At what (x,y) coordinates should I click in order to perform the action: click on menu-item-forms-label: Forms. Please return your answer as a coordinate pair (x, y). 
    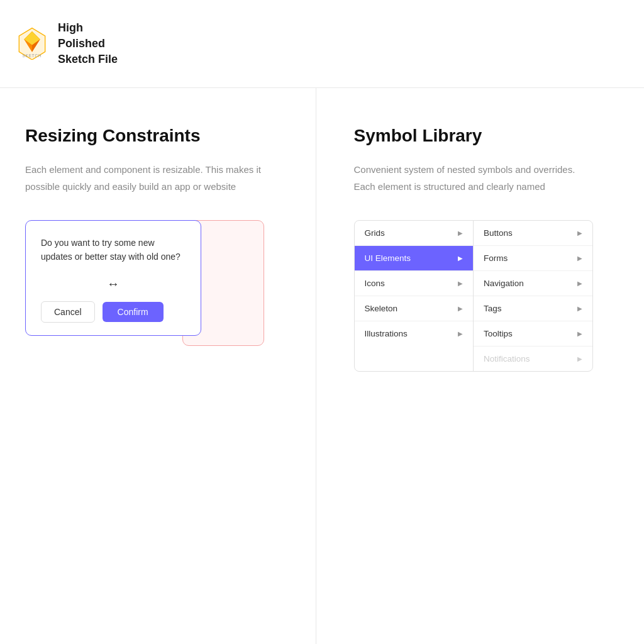
    Looking at the image, I should click on (496, 258).